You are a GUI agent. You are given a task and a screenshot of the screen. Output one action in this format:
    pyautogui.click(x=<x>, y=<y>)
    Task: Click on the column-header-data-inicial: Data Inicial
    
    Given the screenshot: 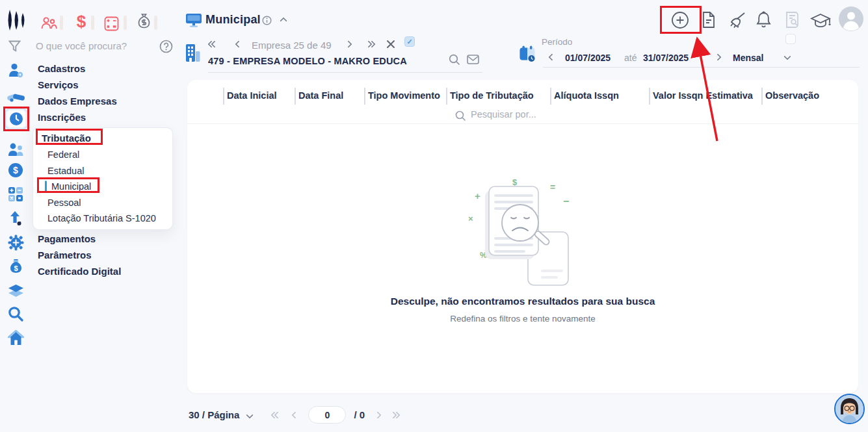 What is the action you would take?
    pyautogui.click(x=252, y=95)
    